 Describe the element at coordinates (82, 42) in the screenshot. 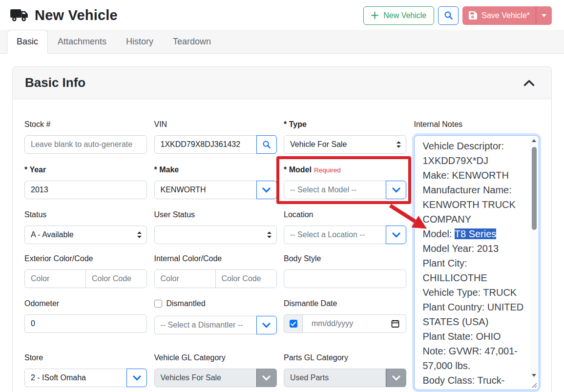

I see `tab-attachments: Attachments` at that location.